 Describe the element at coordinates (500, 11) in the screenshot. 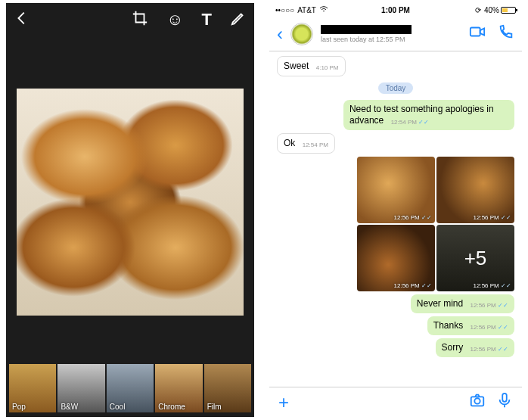

I see `battery-indicator: 40%` at that location.